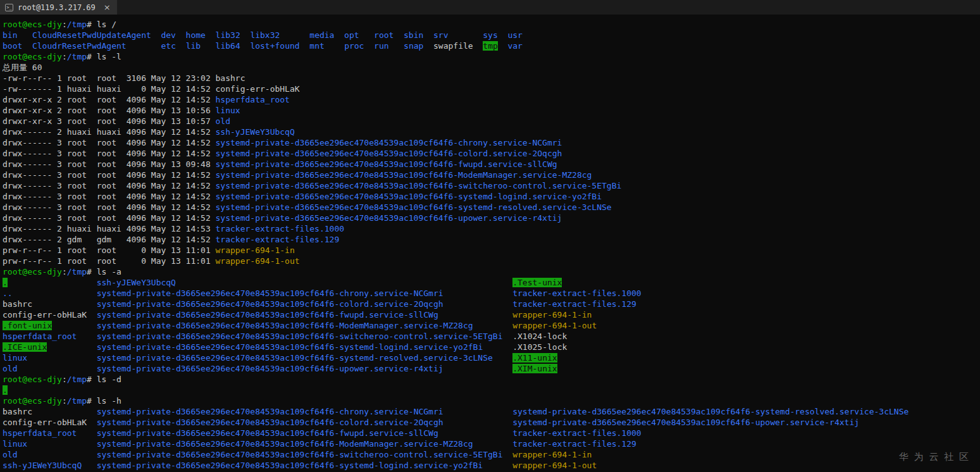 Image resolution: width=980 pixels, height=472 pixels. I want to click on terminal-tab: >_ root@119.3.217.69 ×, so click(58, 8).